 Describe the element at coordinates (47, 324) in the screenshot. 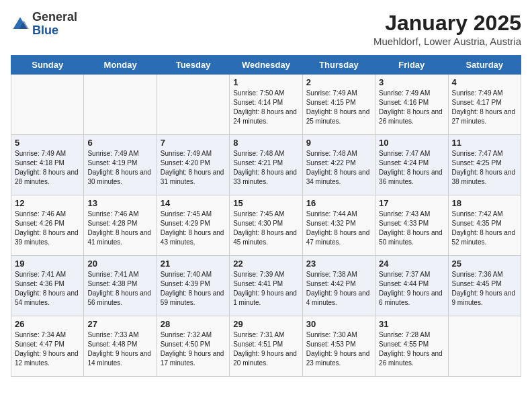

I see `day-number: 26` at that location.